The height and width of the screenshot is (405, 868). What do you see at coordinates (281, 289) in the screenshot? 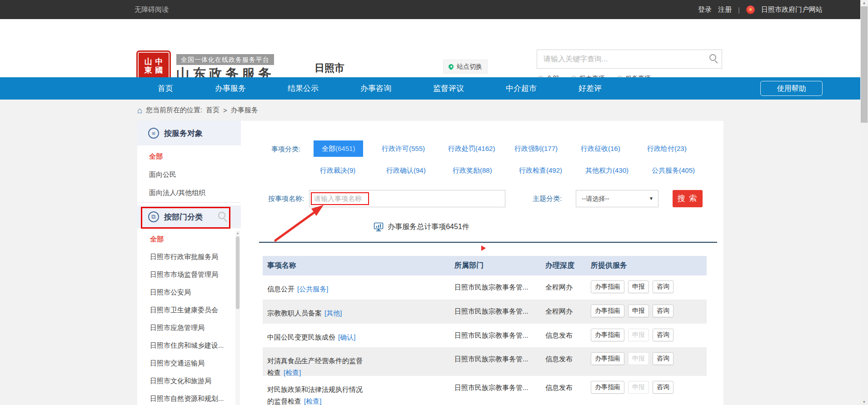
I see `item-name-link: 信息公开` at bounding box center [281, 289].